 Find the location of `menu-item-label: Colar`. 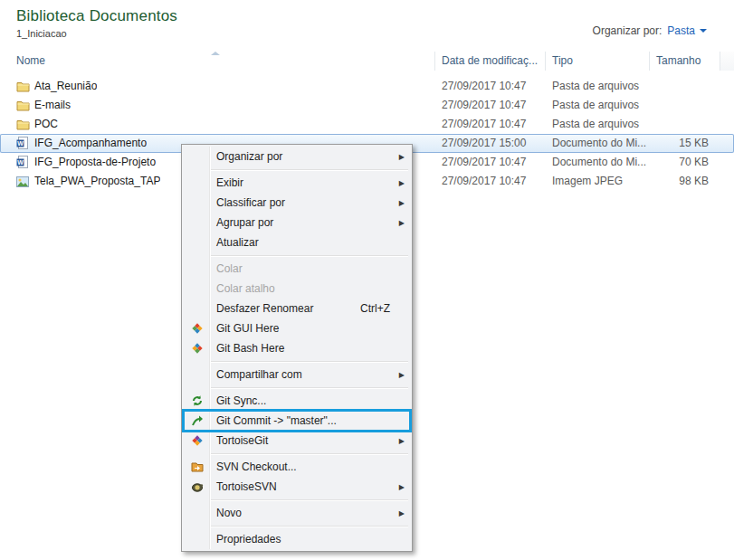

menu-item-label: Colar is located at coordinates (307, 269).